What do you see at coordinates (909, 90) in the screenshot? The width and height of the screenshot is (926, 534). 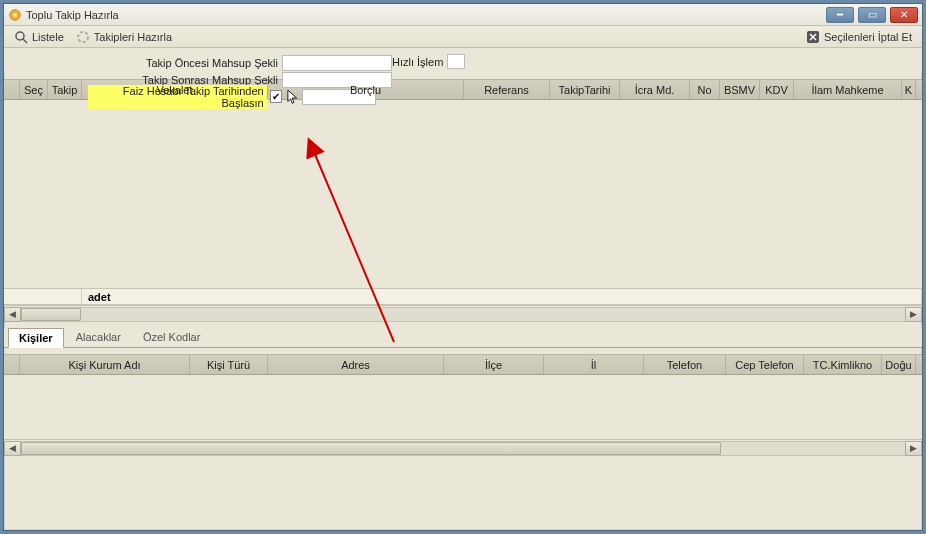 I see `column-header: K` at bounding box center [909, 90].